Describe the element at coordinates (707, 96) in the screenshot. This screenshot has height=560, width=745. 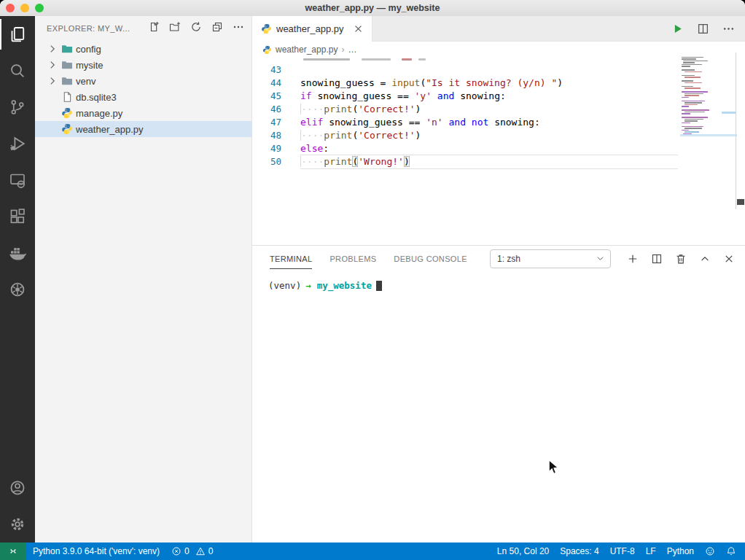
I see `minimap` at that location.